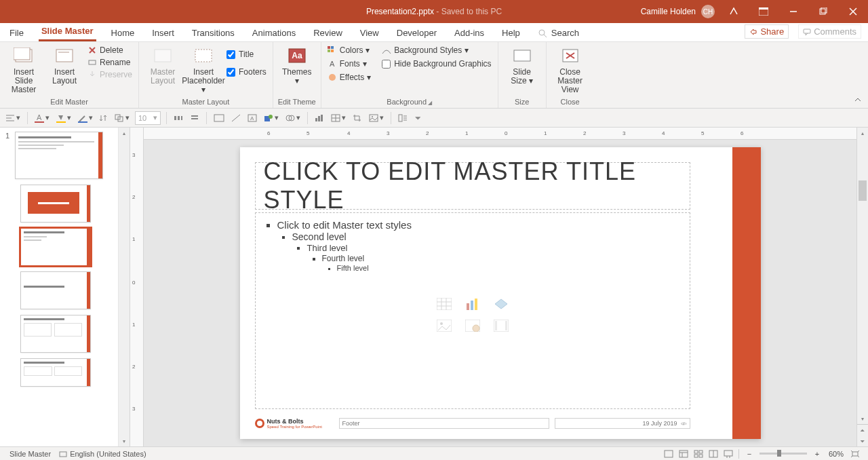 This screenshot has width=868, height=460. I want to click on tab-help: Help, so click(511, 33).